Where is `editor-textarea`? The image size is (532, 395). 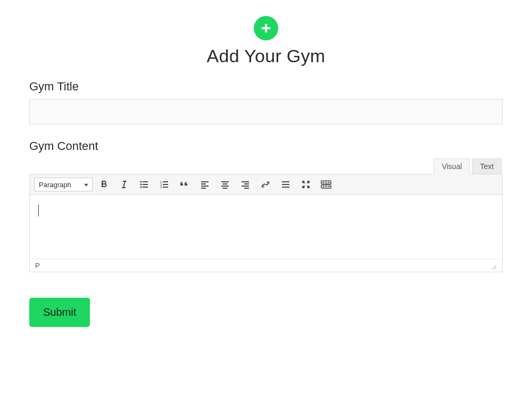 editor-textarea is located at coordinates (266, 227).